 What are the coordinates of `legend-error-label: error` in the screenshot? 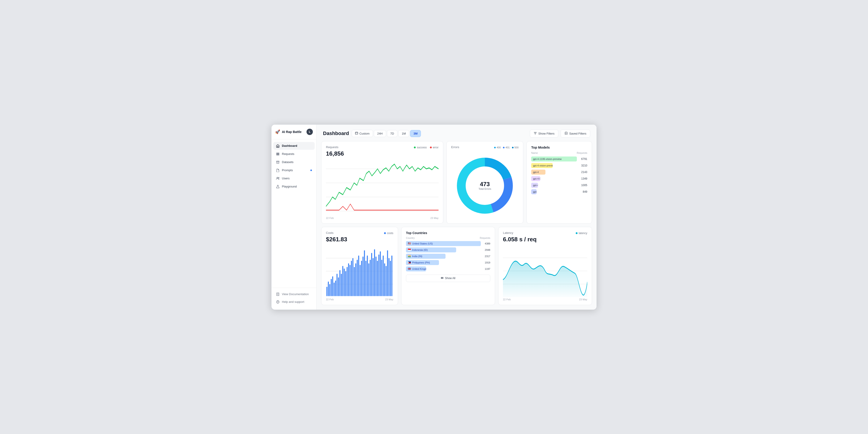 It's located at (436, 148).